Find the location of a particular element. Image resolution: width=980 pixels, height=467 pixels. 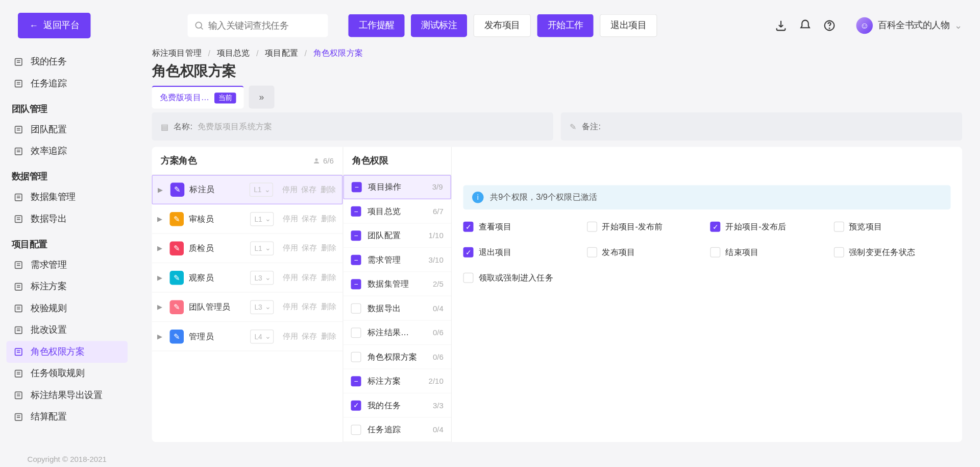

perm-group-row: −需求管理3/10 is located at coordinates (397, 260).